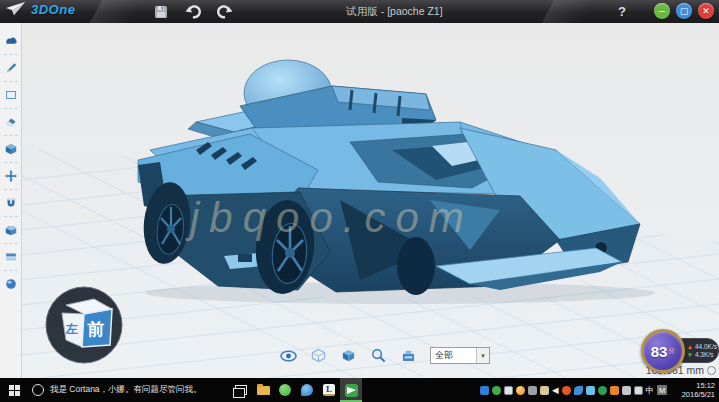 This screenshot has width=719, height=402. I want to click on sketch-tool-icon, so click(11, 95).